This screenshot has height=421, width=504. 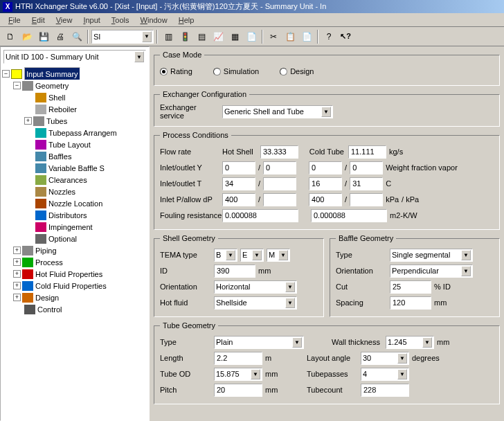 What do you see at coordinates (366, 199) in the screenshot?
I see `p4-input` at bounding box center [366, 199].